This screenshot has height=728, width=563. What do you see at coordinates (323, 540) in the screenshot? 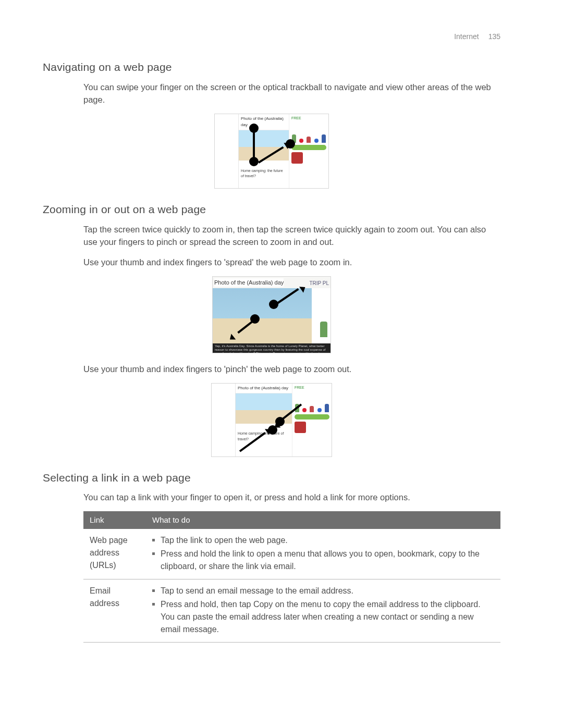
I see `list-item: Tap the link to open the web page.` at bounding box center [323, 540].